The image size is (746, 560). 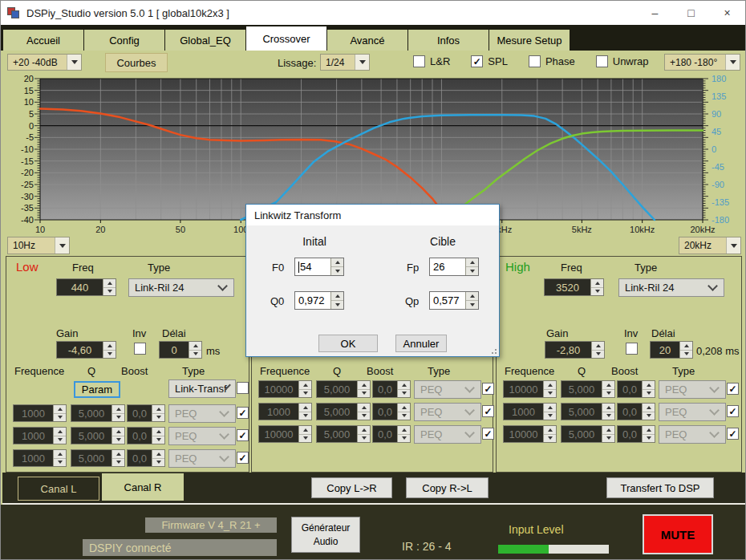 I want to click on high-freq-field-value: 3520, so click(x=568, y=287).